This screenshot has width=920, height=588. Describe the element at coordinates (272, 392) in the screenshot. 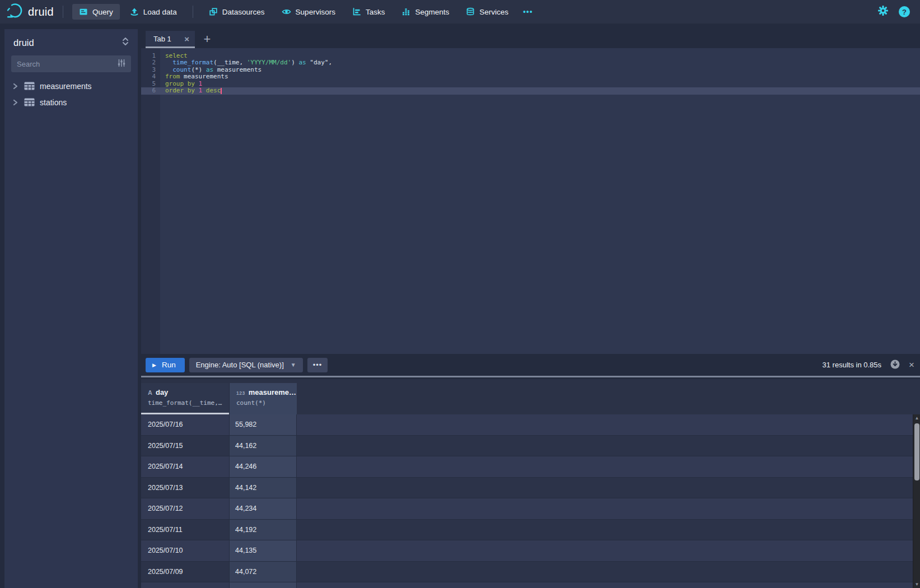

I see `column-name: measureme…` at that location.